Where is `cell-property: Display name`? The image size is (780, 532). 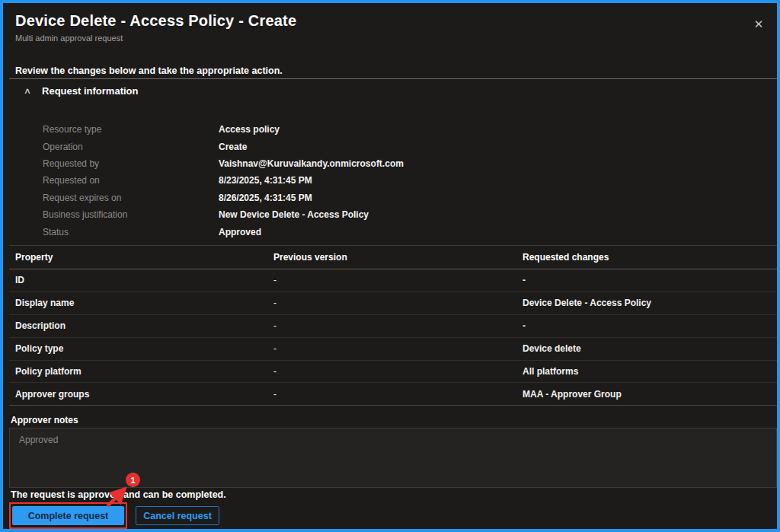 cell-property: Display name is located at coordinates (142, 303).